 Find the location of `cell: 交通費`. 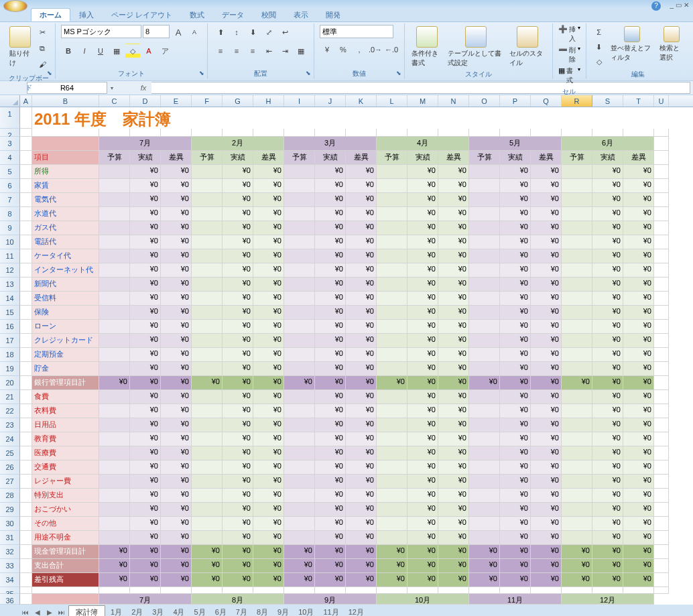

cell: 交通費 is located at coordinates (66, 468).